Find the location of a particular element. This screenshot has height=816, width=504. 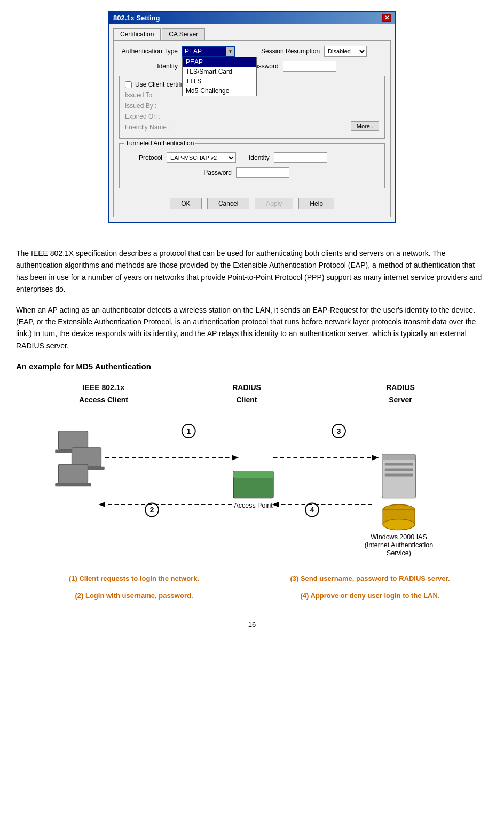

auth-type-label: Authentication Type is located at coordinates (148, 51).